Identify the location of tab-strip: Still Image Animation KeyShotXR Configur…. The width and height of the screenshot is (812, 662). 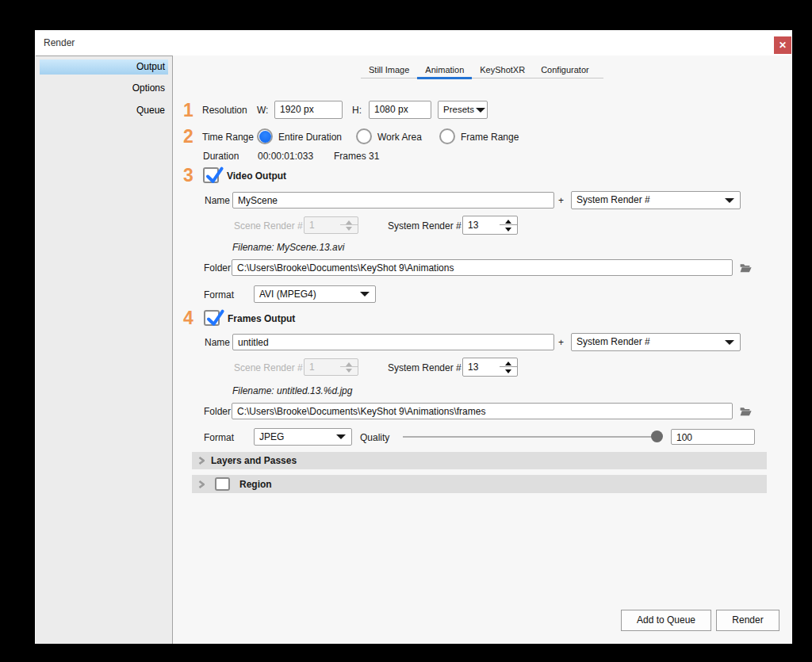
(482, 70).